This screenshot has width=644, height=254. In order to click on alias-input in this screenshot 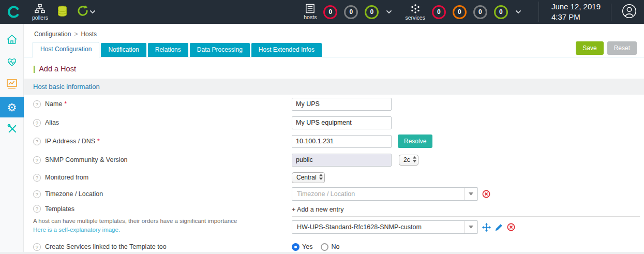, I will do `click(341, 123)`.